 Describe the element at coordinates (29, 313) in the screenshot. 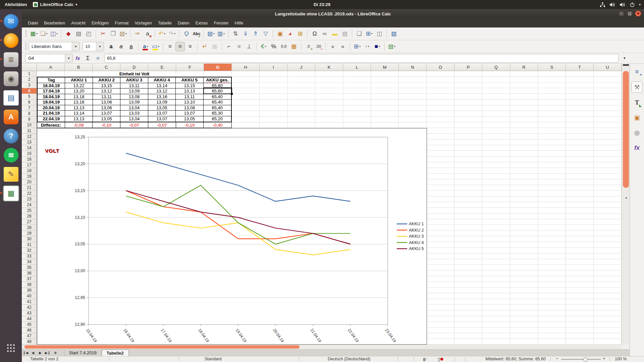

I see `row-header-43: 43` at that location.